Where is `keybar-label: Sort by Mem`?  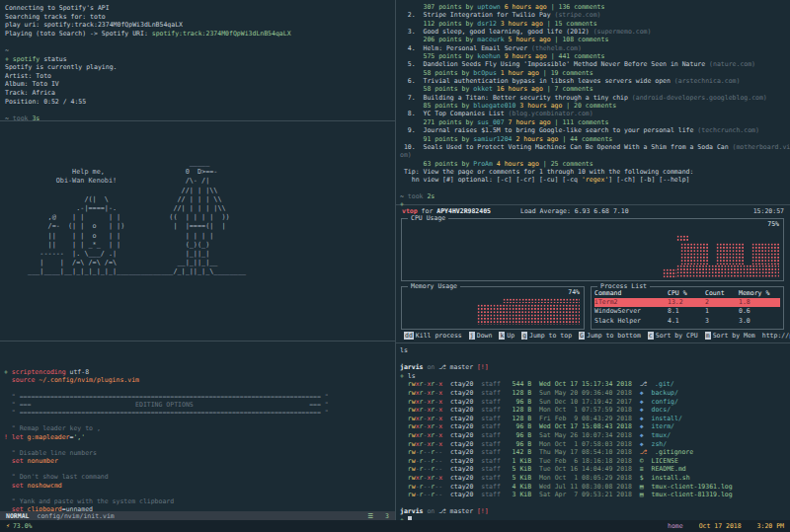 keybar-label: Sort by Mem is located at coordinates (735, 336).